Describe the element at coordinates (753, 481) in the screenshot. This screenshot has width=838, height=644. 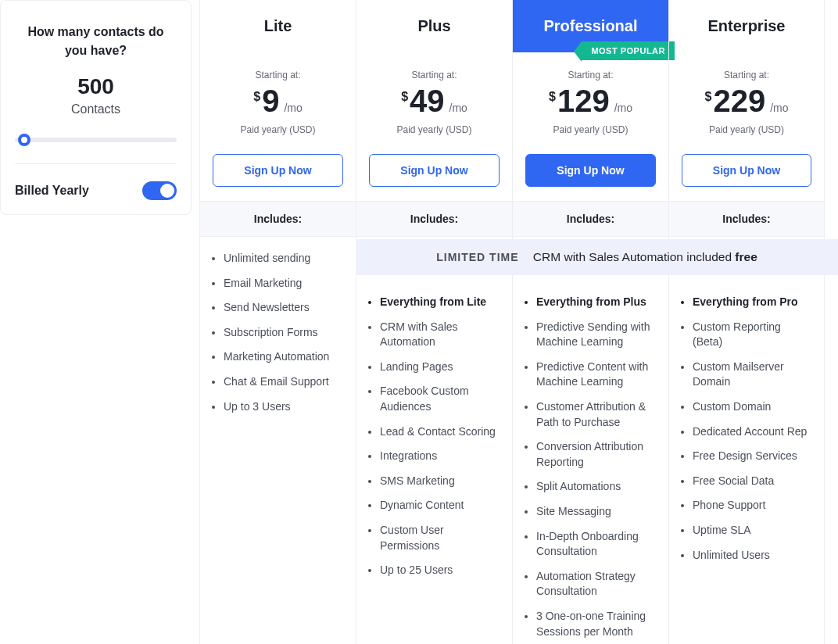
I see `feature-item: Free Social Data` at that location.